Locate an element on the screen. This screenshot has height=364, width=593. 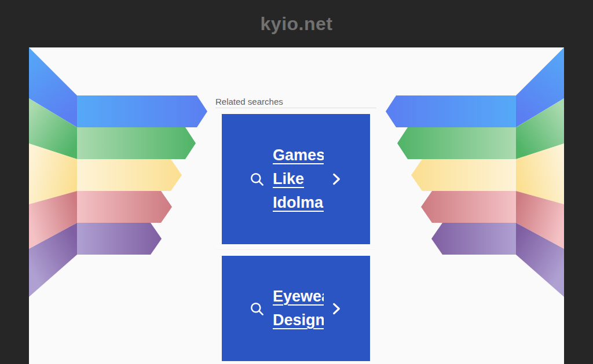
tile-divider is located at coordinates (296, 250).